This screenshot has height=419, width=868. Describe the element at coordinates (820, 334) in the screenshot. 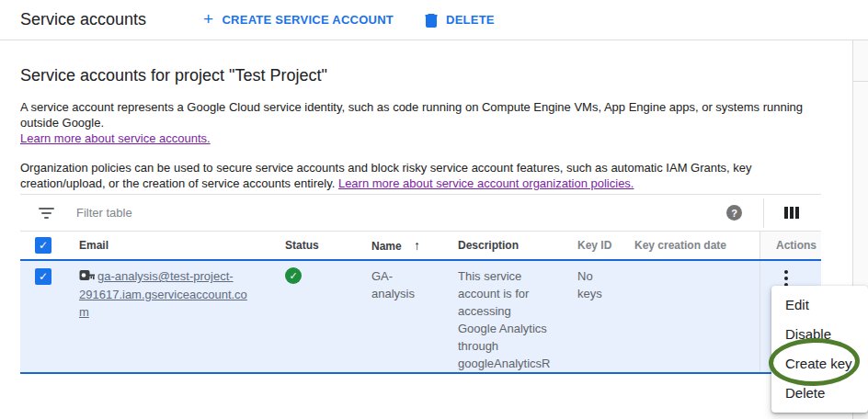

I see `menu-item-disable: Disable` at that location.